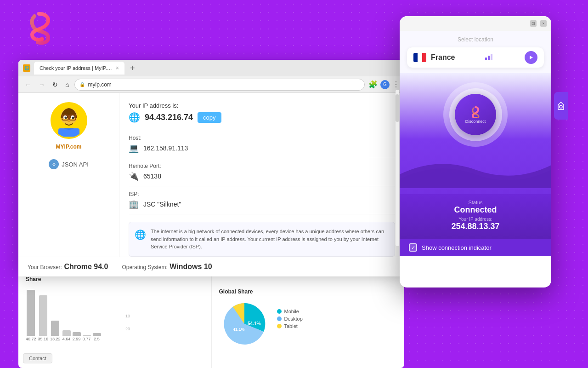 This screenshot has height=368, width=588. What do you see at coordinates (191, 267) in the screenshot?
I see `os-value: Windows 10` at bounding box center [191, 267].